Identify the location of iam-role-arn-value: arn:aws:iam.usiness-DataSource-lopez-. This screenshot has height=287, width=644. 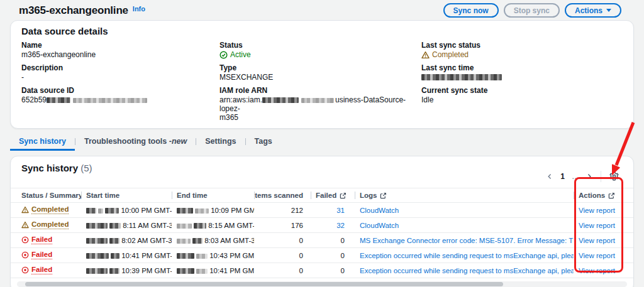
(321, 104).